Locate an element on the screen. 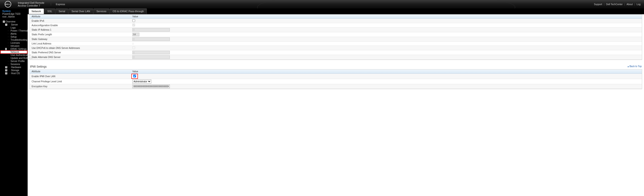  enable-ipv6-checkbox is located at coordinates (134, 20).